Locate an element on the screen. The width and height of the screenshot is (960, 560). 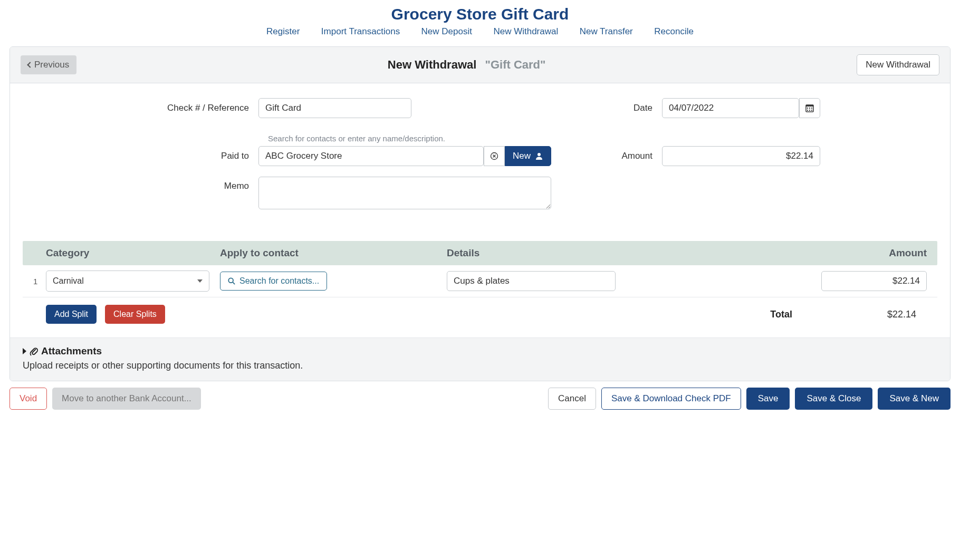
person-icon is located at coordinates (539, 156).